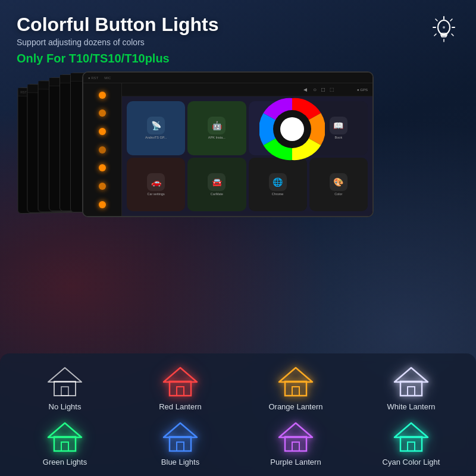 The height and width of the screenshot is (476, 476). What do you see at coordinates (180, 388) in the screenshot?
I see `light-item-red-lantern: Red Lantern` at bounding box center [180, 388].